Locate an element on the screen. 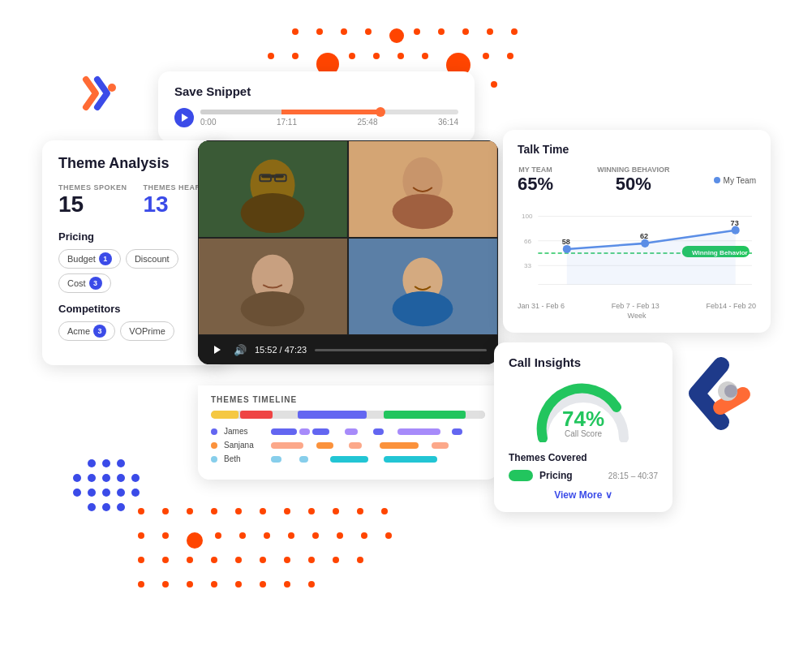 Image resolution: width=812 pixels, height=650 pixels. winning-behavior-stat: WINNING BEHAVIOR 50% is located at coordinates (633, 180).